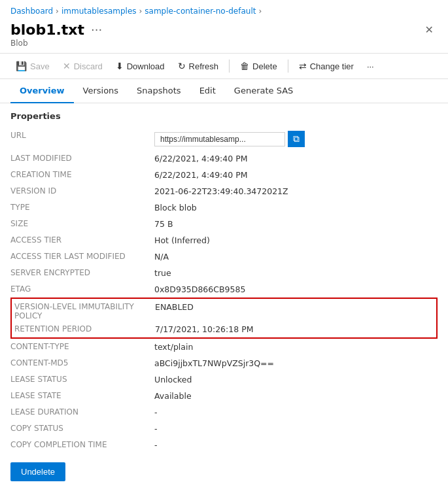  I want to click on url-input, so click(220, 139).